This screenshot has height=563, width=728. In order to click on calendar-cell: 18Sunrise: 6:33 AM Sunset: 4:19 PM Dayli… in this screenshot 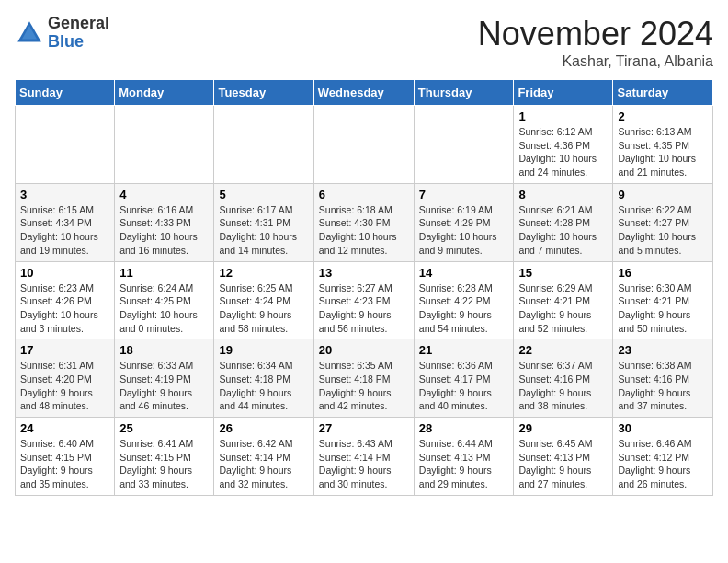, I will do `click(165, 379)`.